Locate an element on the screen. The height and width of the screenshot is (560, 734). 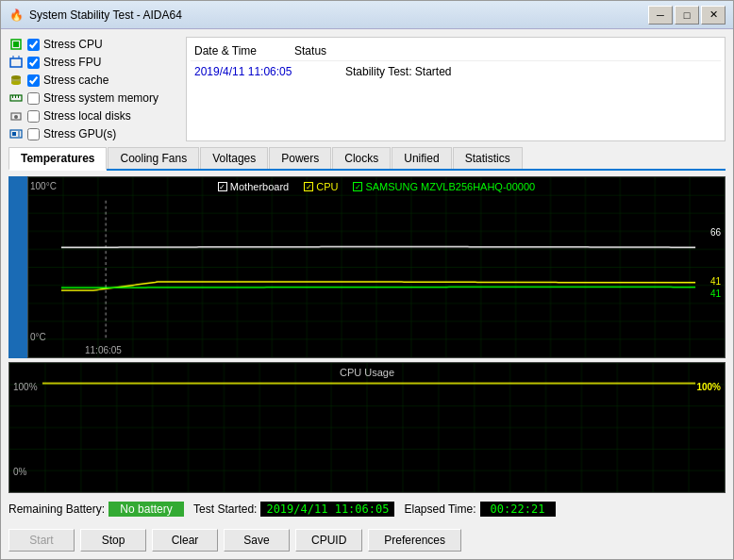
cpu-value-label: 100% is located at coordinates (709, 387).